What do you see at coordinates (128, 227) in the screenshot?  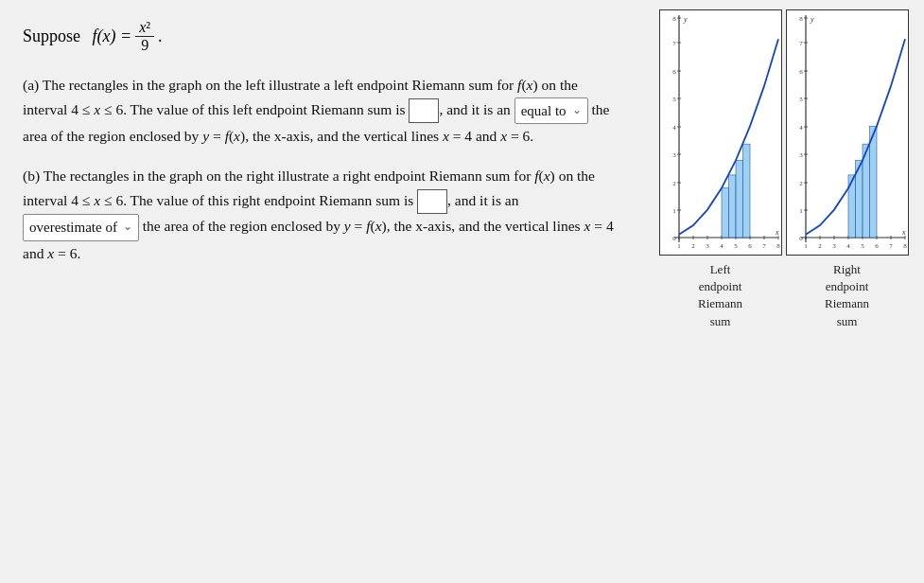 I see `part-b-chevron-icon: ⌄` at bounding box center [128, 227].